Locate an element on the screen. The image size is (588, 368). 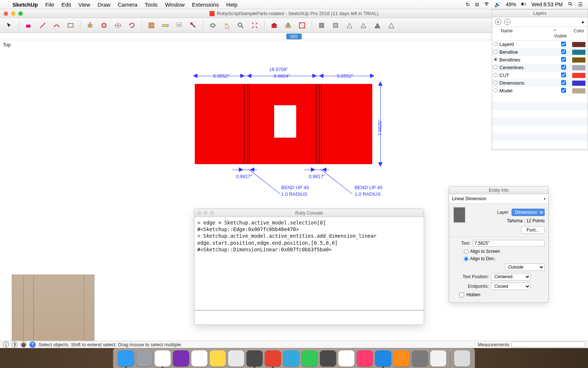
bluetooth-icon: ⧉ is located at coordinates (477, 4).